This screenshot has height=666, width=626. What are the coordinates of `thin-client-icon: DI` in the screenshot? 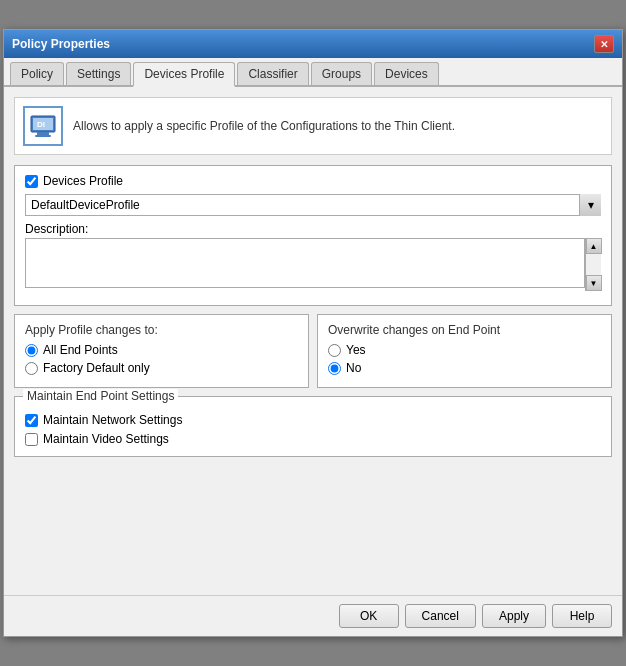 It's located at (43, 126).